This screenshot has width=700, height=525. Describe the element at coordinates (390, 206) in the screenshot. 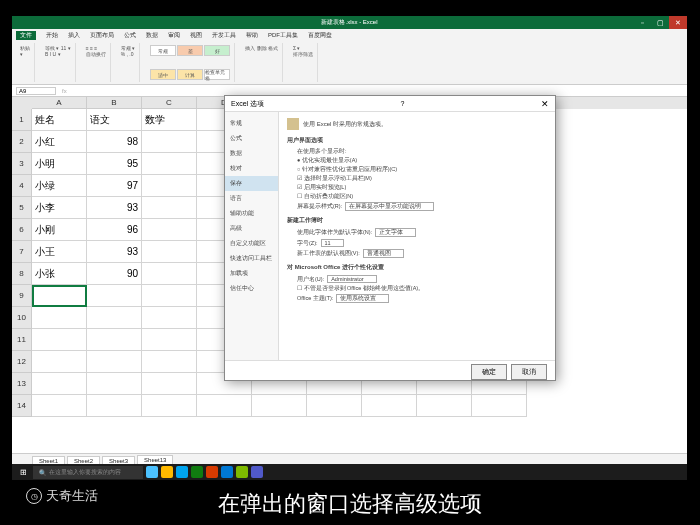

I see `screentip-dropdown: 在屏幕提示中显示功能说明` at that location.